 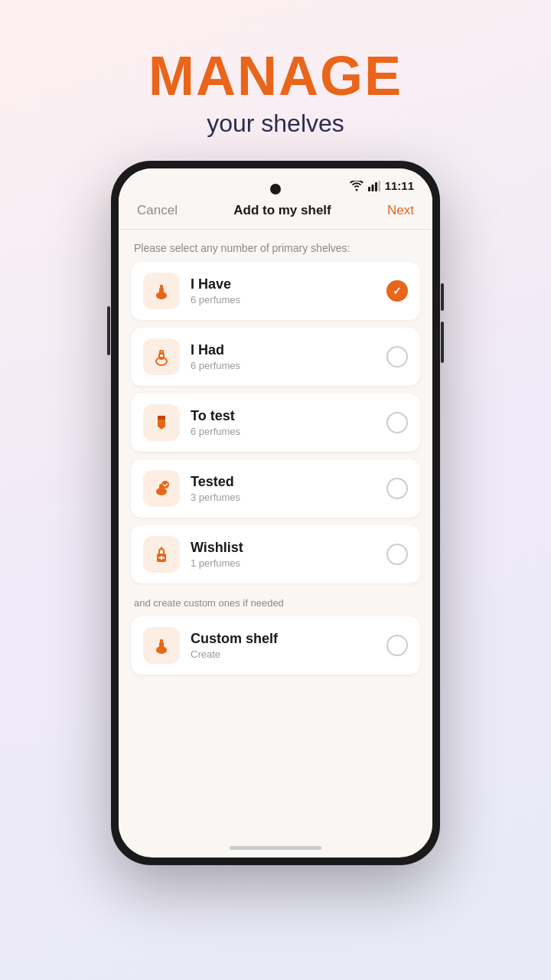 What do you see at coordinates (289, 482) in the screenshot?
I see `shelf-name-tested: Tested` at bounding box center [289, 482].